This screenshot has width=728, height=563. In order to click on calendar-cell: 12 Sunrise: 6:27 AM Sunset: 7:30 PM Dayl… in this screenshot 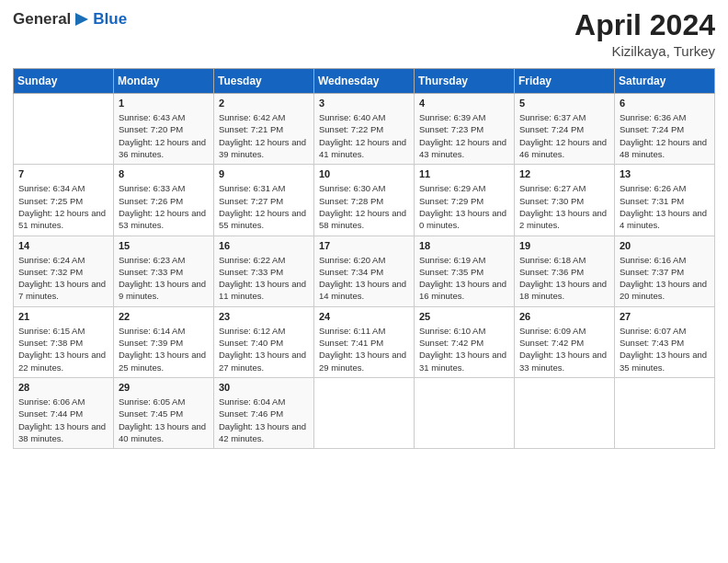, I will do `click(564, 201)`.